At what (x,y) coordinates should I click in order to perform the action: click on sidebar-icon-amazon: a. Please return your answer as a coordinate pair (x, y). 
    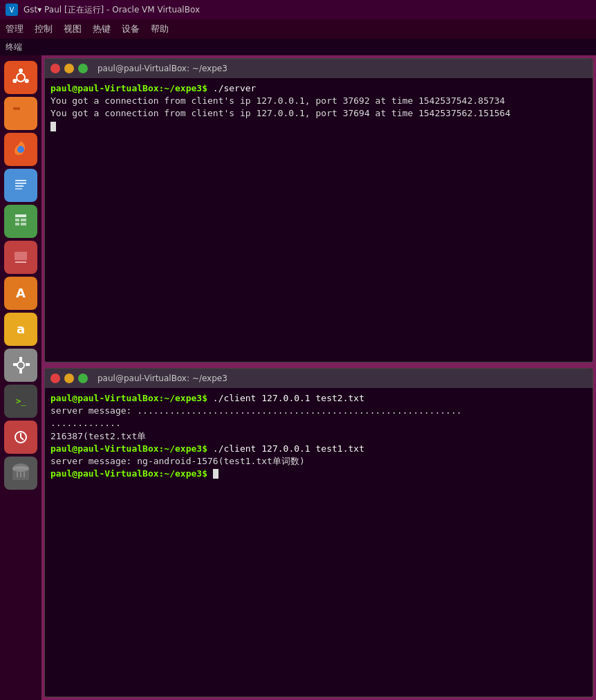
    Looking at the image, I should click on (21, 329).